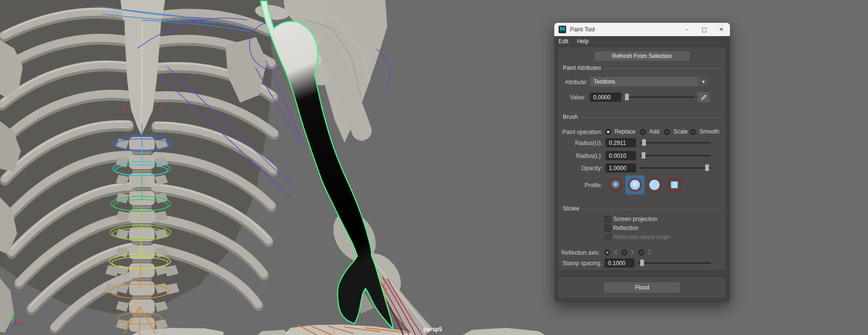  What do you see at coordinates (15, 321) in the screenshot?
I see `axis-z-label: z` at bounding box center [15, 321].